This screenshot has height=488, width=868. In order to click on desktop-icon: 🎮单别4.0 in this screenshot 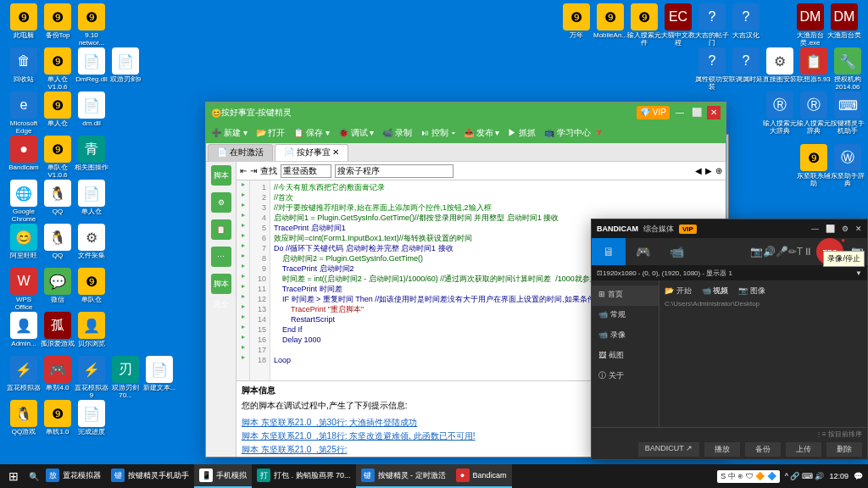, I will do `click(58, 374)`.